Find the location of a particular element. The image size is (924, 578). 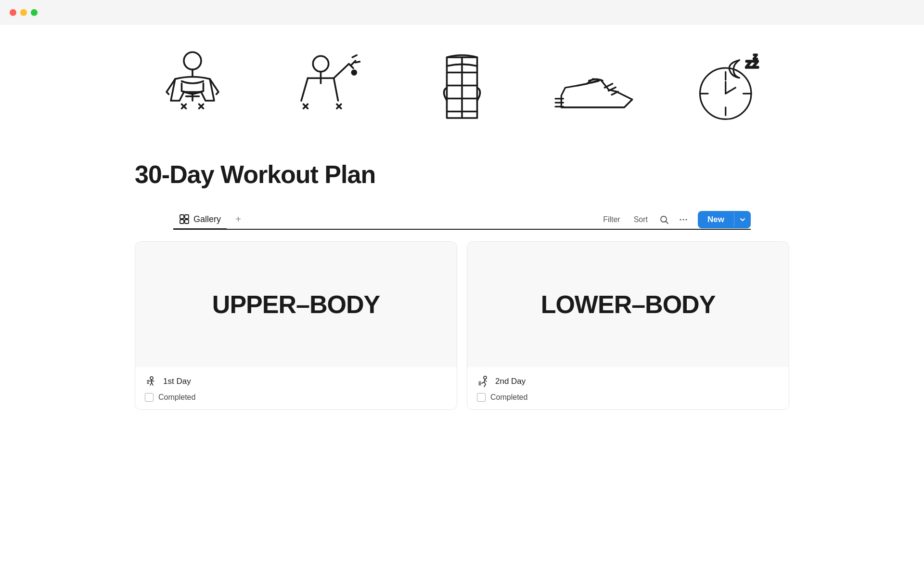

sort-button: Sort is located at coordinates (641, 220).